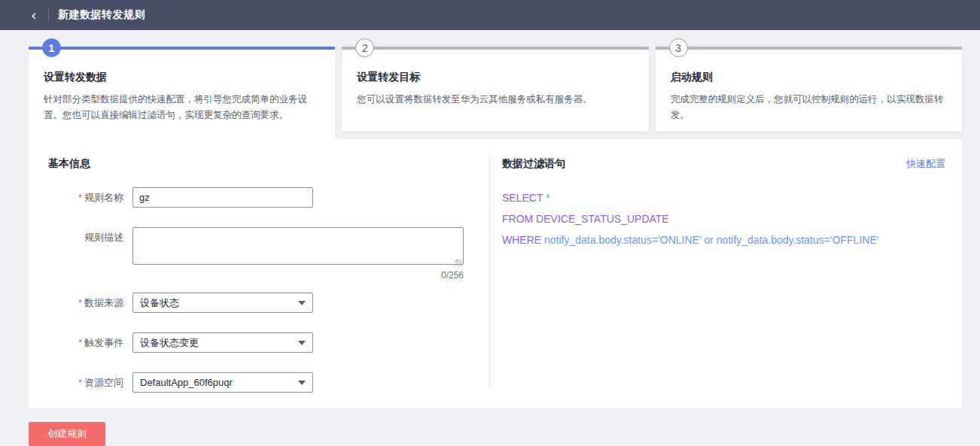  I want to click on rule-description-textarea, so click(298, 246).